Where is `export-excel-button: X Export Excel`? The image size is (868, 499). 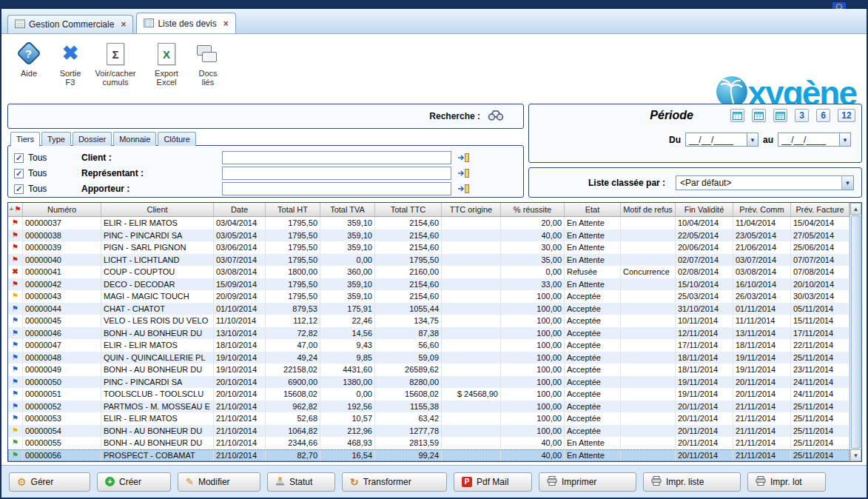 export-excel-button: X Export Excel is located at coordinates (166, 64).